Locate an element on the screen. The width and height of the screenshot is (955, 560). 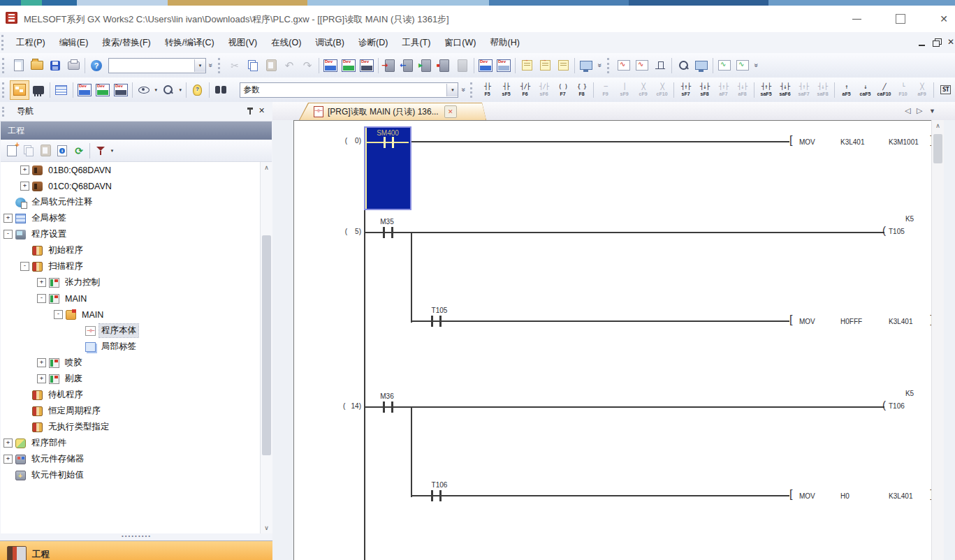
tree-item: -扫描程序 is located at coordinates (130, 267).